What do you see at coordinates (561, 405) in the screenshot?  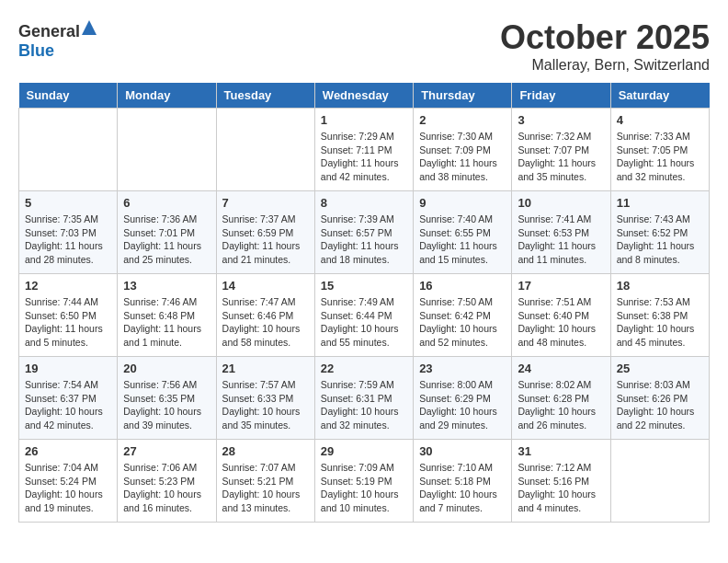 I see `day-info: Sunrise: 8:02 AM Sunset: 6:28 PM Dayligh…` at bounding box center [561, 405].